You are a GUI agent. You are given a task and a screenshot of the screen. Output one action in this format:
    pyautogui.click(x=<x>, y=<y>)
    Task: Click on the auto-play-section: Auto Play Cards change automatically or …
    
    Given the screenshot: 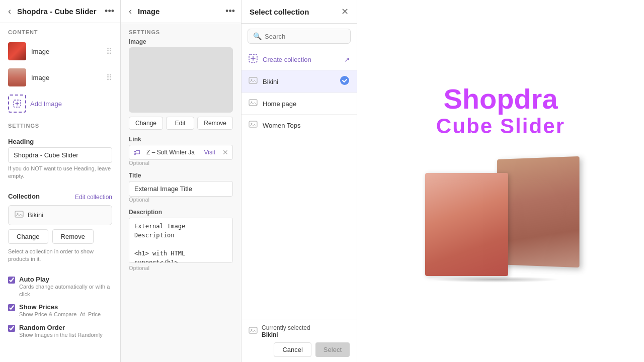 What is the action you would take?
    pyautogui.click(x=60, y=310)
    